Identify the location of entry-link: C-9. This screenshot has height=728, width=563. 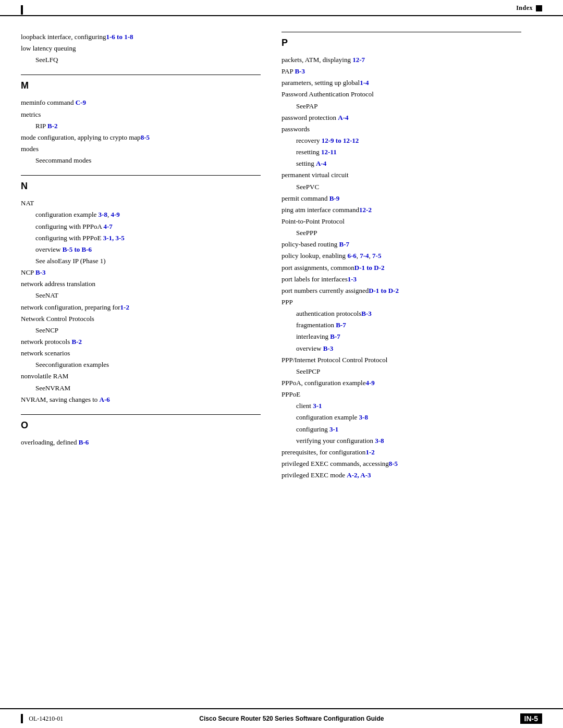
(81, 102).